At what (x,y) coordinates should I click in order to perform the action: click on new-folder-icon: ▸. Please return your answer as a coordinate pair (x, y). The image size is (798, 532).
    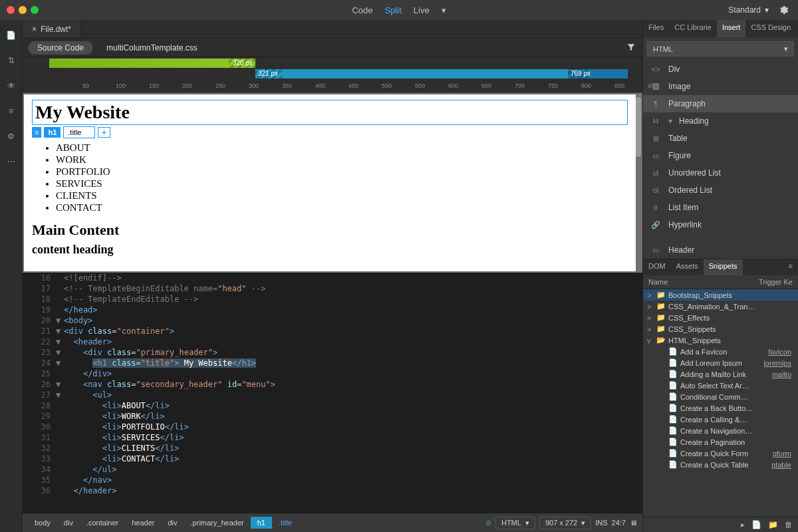
    Looking at the image, I should click on (743, 525).